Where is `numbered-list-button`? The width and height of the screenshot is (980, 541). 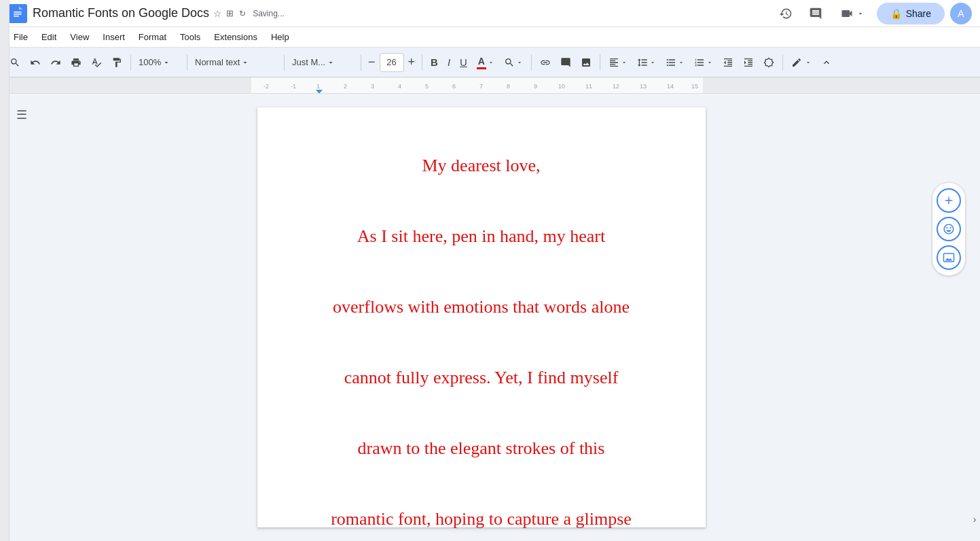 numbered-list-button is located at coordinates (704, 63).